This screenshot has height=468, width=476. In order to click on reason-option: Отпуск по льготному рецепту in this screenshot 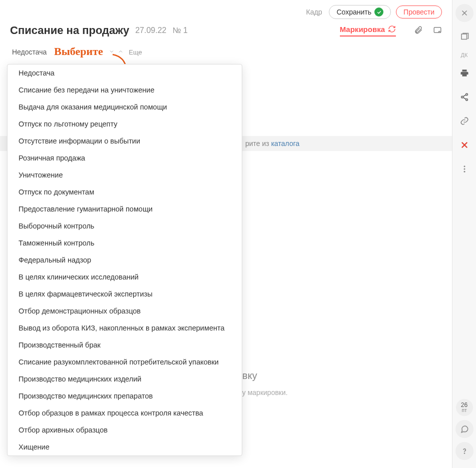, I will do `click(125, 124)`.